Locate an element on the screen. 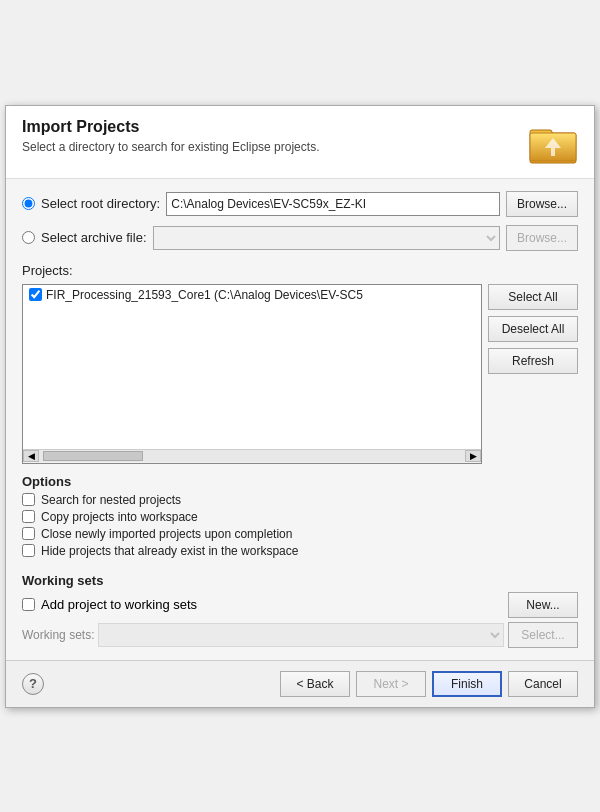  options-section: Options Search for nested projects Copy … is located at coordinates (300, 518).